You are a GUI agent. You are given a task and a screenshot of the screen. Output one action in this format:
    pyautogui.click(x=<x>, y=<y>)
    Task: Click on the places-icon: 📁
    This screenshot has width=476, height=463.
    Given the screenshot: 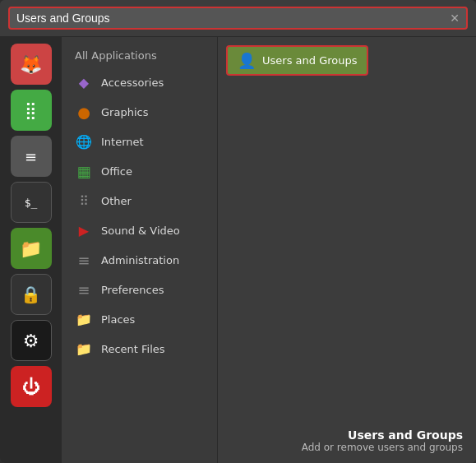 What is the action you would take?
    pyautogui.click(x=84, y=319)
    